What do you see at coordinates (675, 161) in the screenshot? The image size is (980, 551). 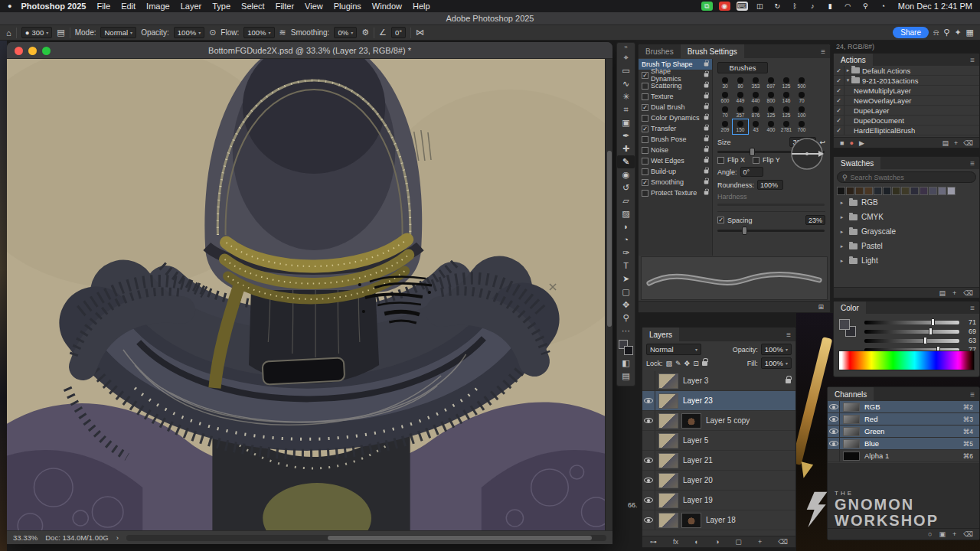 I see `section-wet-edges: ✓Wet Edges` at bounding box center [675, 161].